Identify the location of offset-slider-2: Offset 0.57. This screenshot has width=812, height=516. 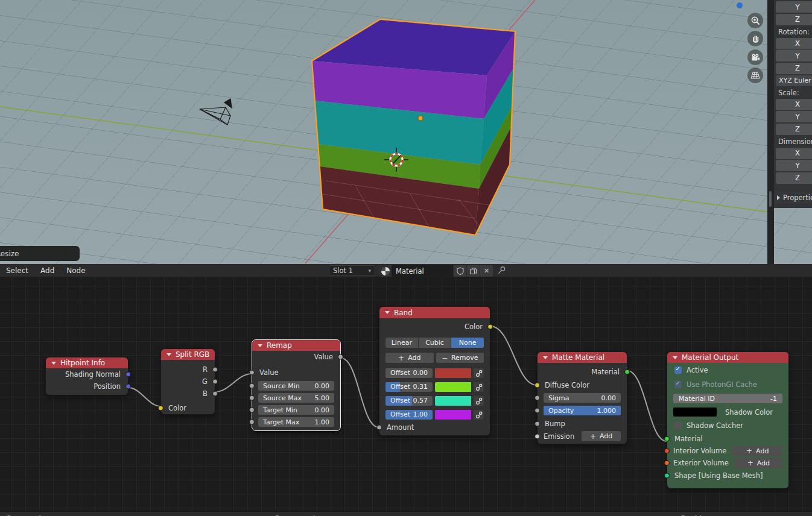
(409, 401).